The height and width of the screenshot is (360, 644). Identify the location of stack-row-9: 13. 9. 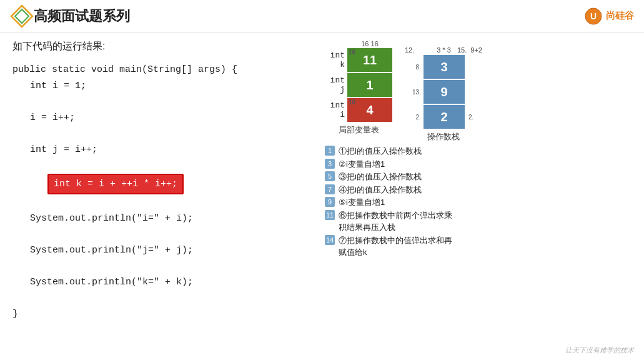
(443, 92).